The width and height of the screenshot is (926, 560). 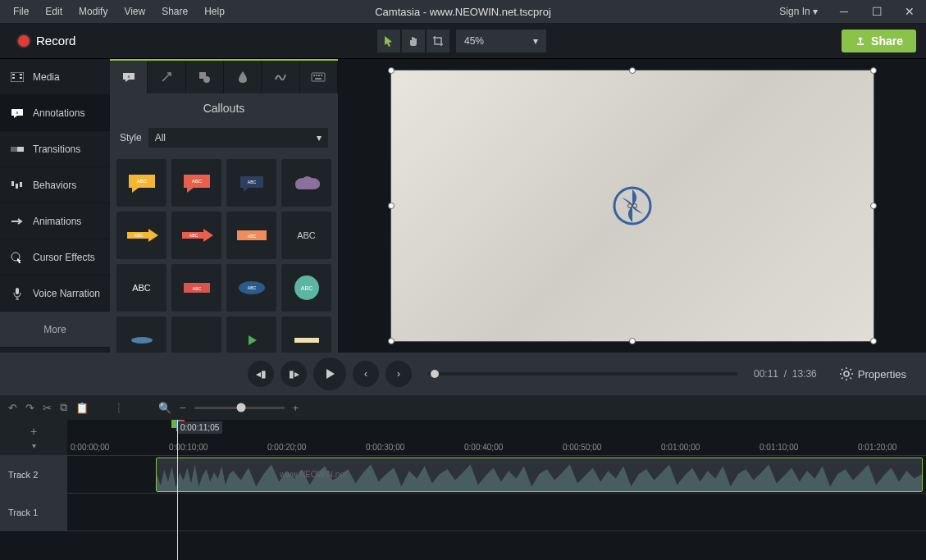 What do you see at coordinates (34, 431) in the screenshot?
I see `add-track-button: +` at bounding box center [34, 431].